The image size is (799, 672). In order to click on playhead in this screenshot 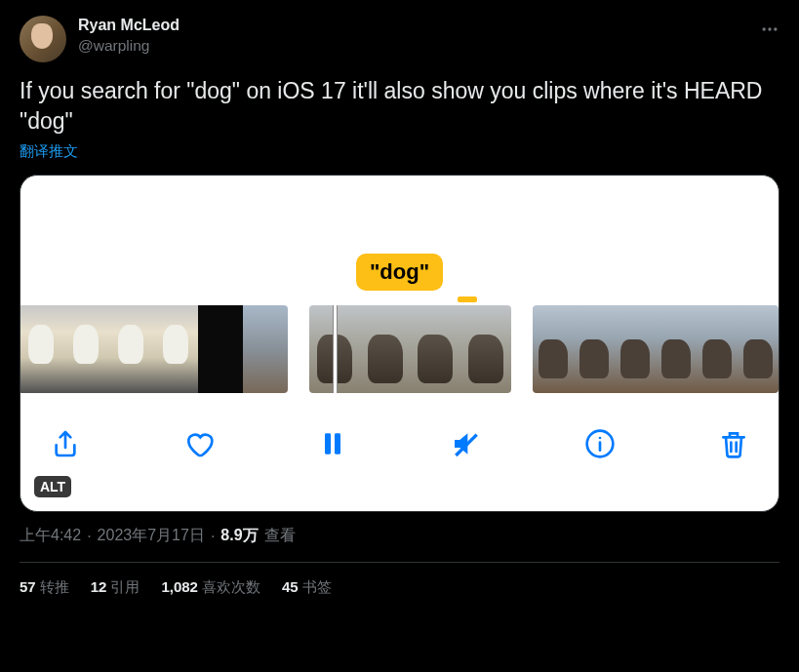, I will do `click(336, 349)`.